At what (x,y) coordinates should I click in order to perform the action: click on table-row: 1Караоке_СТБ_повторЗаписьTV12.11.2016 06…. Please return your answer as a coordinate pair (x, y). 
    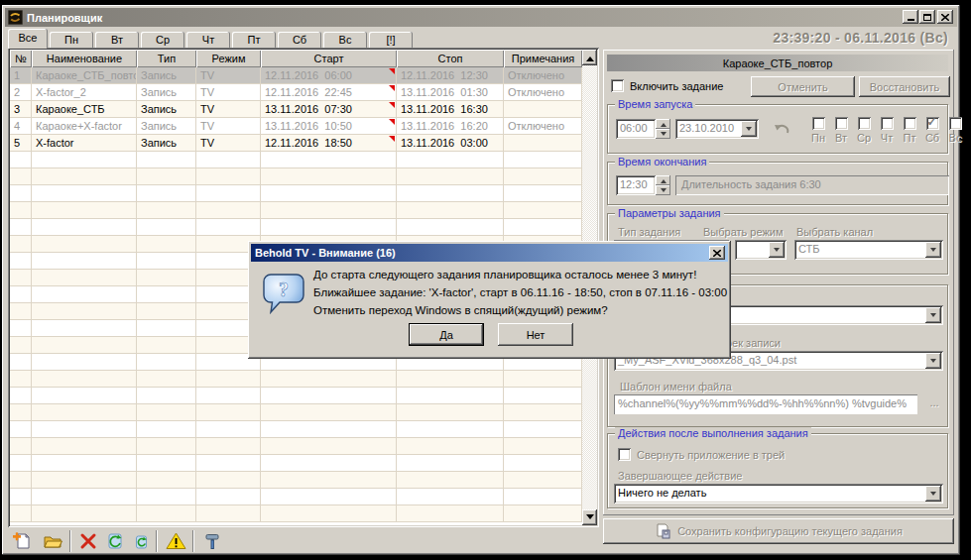
    Looking at the image, I should click on (296, 75).